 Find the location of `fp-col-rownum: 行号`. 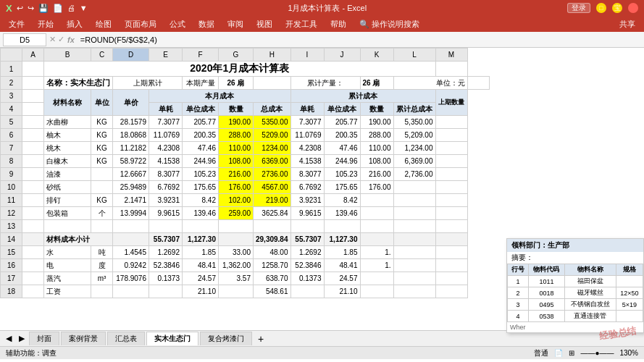

fp-col-rownum: 行号 is located at coordinates (519, 270).